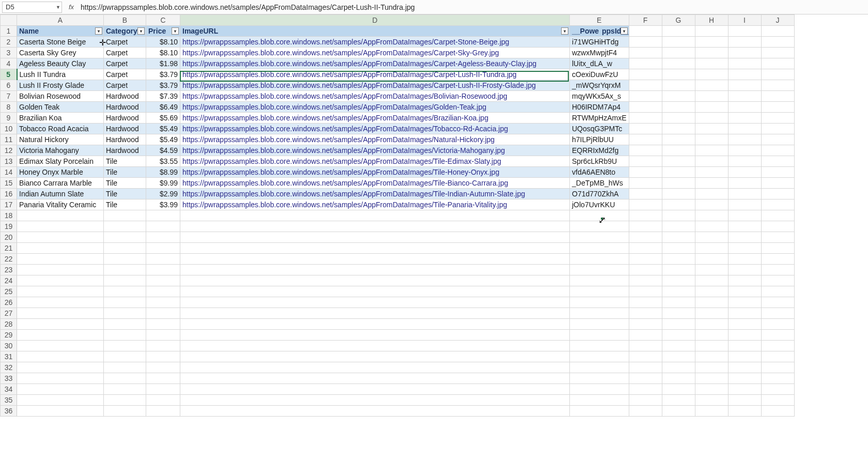 The height and width of the screenshot is (476, 868). What do you see at coordinates (125, 194) in the screenshot?
I see `cell-category: Tile` at bounding box center [125, 194].